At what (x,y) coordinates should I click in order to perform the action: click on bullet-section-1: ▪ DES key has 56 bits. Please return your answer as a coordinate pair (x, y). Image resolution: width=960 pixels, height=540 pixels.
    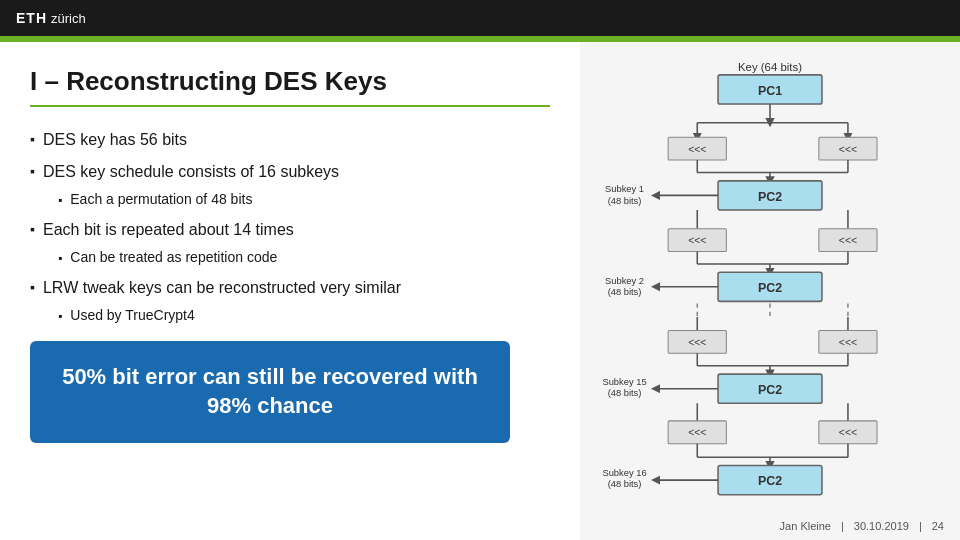
    Looking at the image, I should click on (290, 140).